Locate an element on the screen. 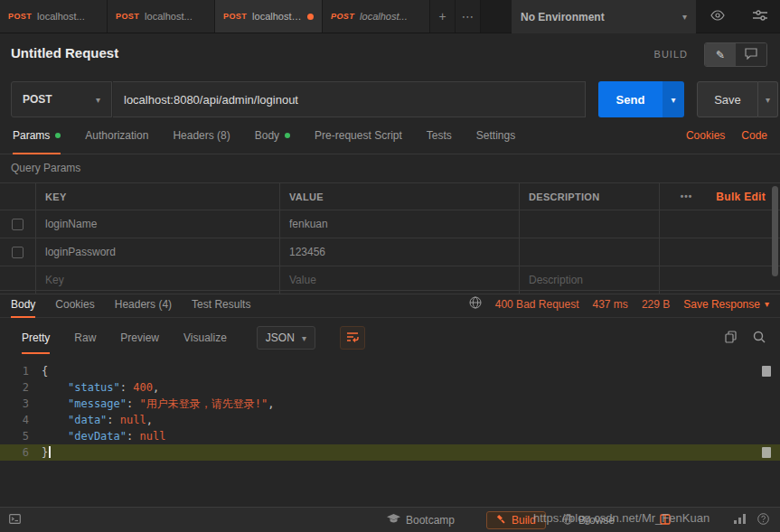 Image resolution: width=780 pixels, height=532 pixels. request-title: Untitled Request is located at coordinates (65, 52).